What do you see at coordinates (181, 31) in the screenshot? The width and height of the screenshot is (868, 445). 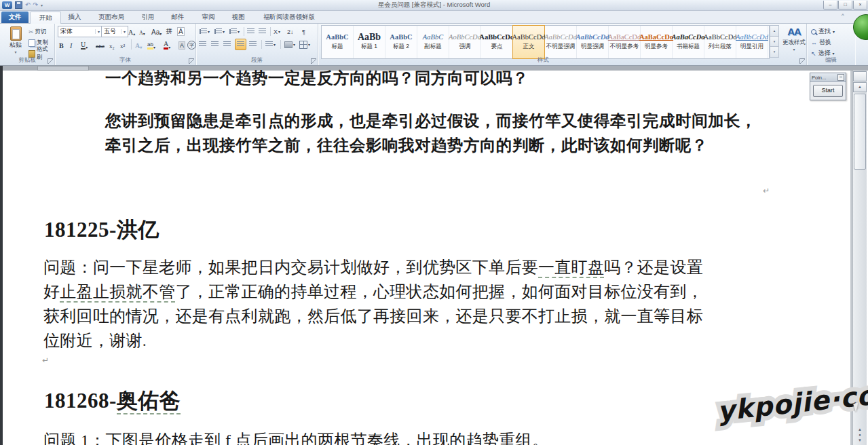 I see `character-border-button: A` at bounding box center [181, 31].